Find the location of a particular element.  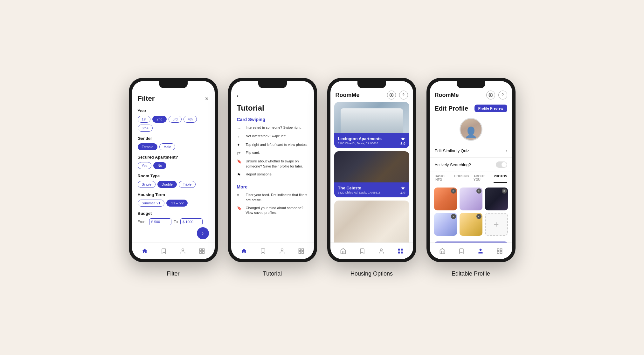

chip-single: Single is located at coordinates (147, 184).